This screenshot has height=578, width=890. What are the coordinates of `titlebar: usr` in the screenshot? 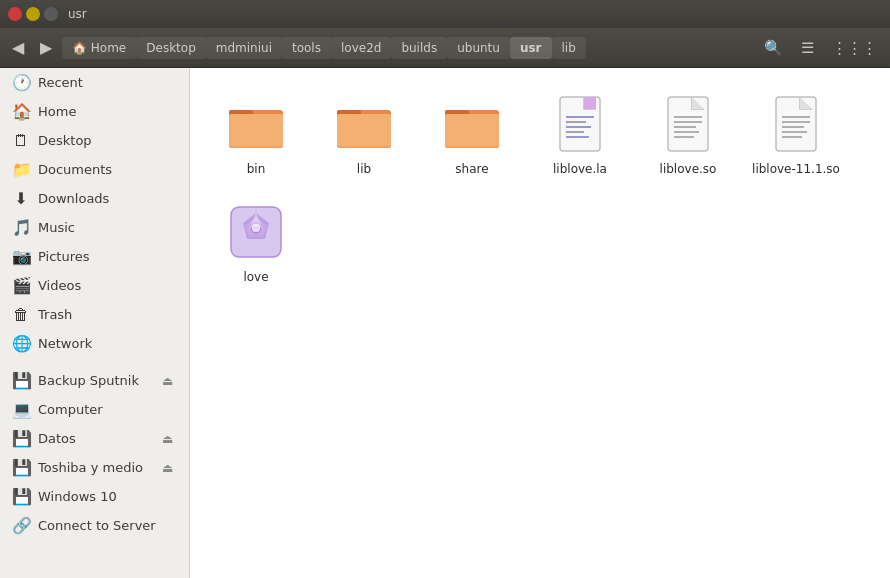 It's located at (445, 14).